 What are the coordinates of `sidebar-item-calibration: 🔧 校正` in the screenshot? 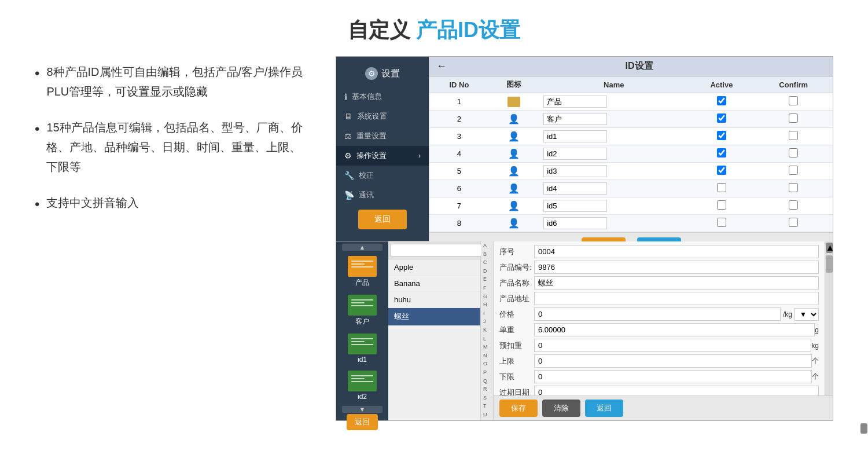 It's located at (382, 175).